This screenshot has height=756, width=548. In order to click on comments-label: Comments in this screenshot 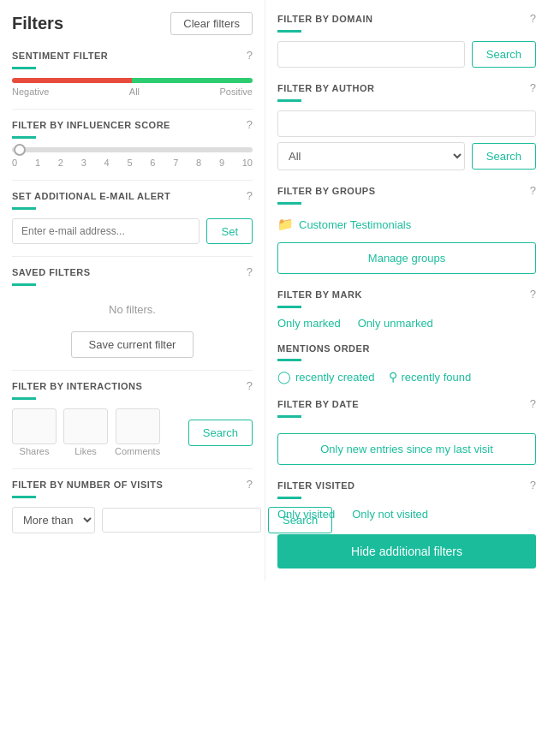, I will do `click(137, 451)`.